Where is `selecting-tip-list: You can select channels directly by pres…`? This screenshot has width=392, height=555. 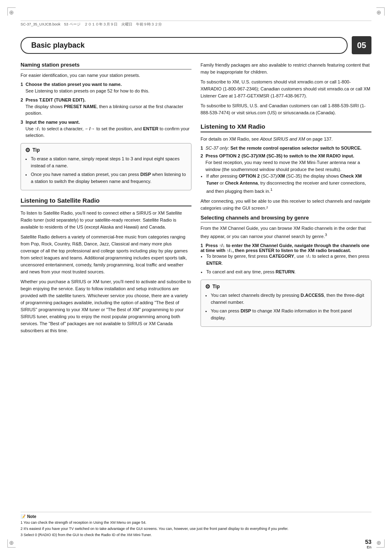 selecting-tip-list: You can select channels directly by pres… is located at coordinates (286, 307).